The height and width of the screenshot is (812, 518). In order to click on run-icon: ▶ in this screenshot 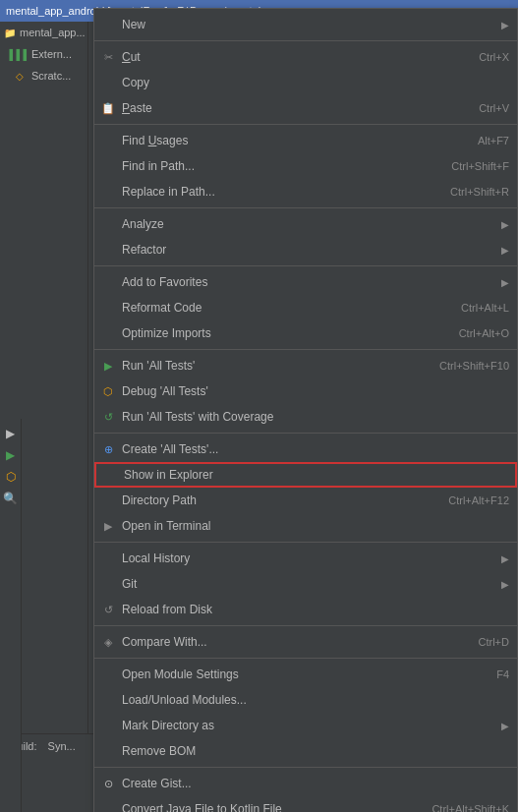, I will do `click(108, 366)`.